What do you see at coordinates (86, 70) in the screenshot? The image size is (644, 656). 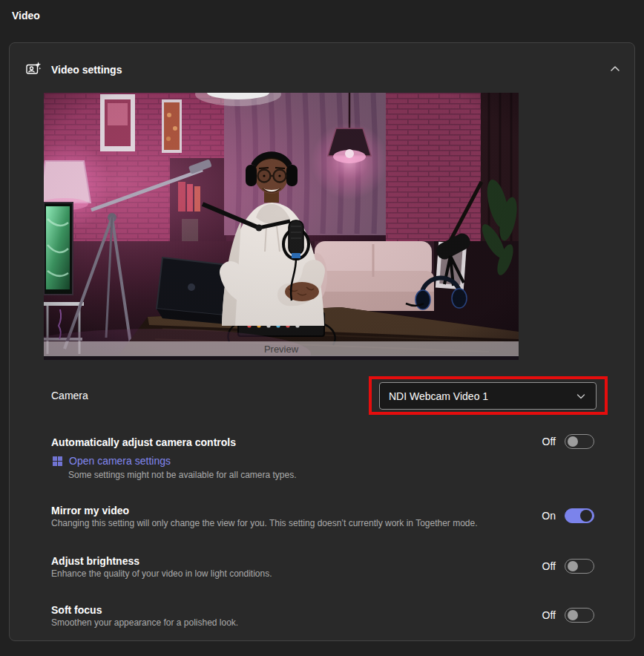 I see `section-title: Video settings` at bounding box center [86, 70].